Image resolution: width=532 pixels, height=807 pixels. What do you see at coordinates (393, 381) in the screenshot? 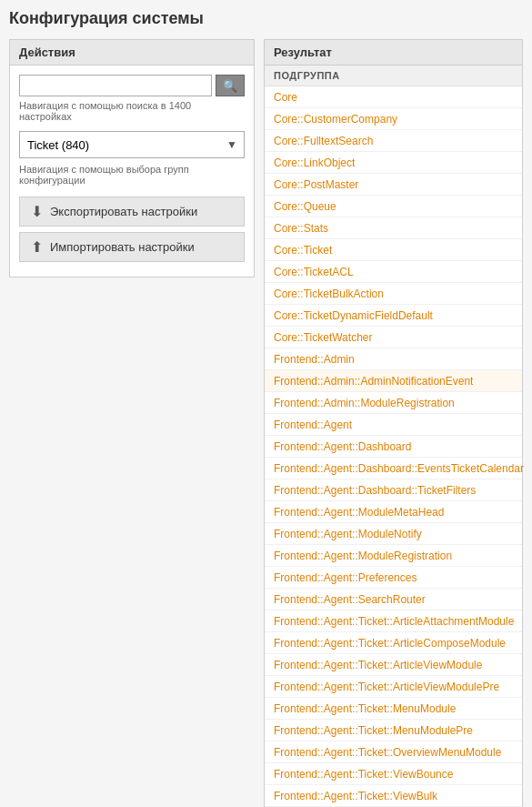
I see `list-item: Frontend::Admin::AdminNotificationEvent` at bounding box center [393, 381].